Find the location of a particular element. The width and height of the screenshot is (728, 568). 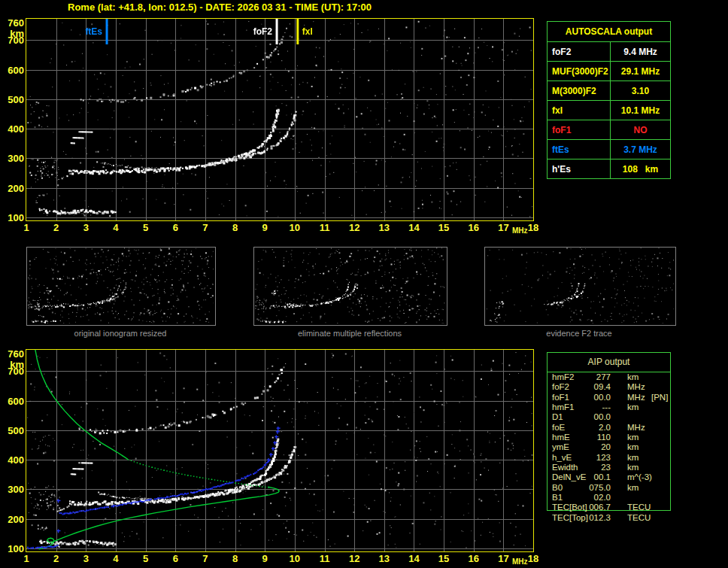

marker-label-foF2: foF2 is located at coordinates (250, 32).